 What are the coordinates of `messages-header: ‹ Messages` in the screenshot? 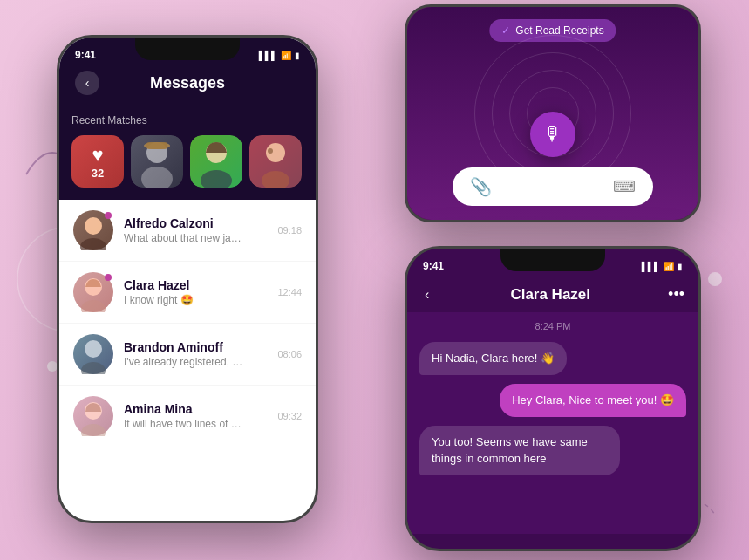 It's located at (187, 86).